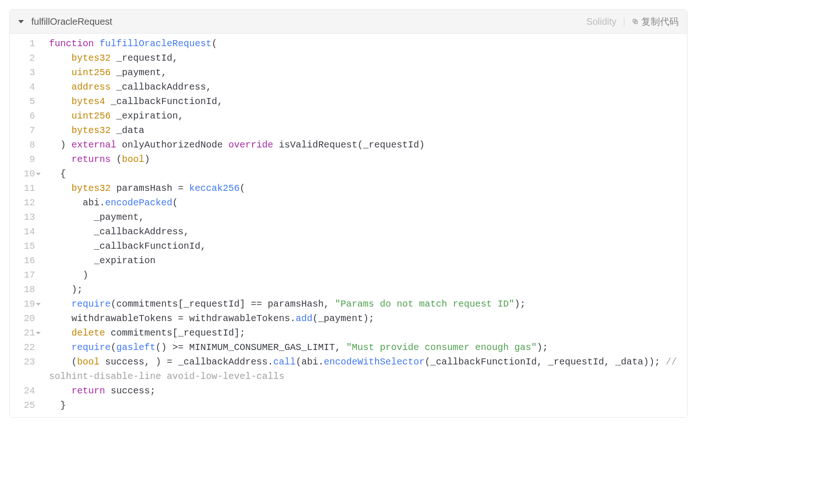 This screenshot has height=504, width=830. What do you see at coordinates (23, 304) in the screenshot?
I see `line-number: 19` at bounding box center [23, 304].